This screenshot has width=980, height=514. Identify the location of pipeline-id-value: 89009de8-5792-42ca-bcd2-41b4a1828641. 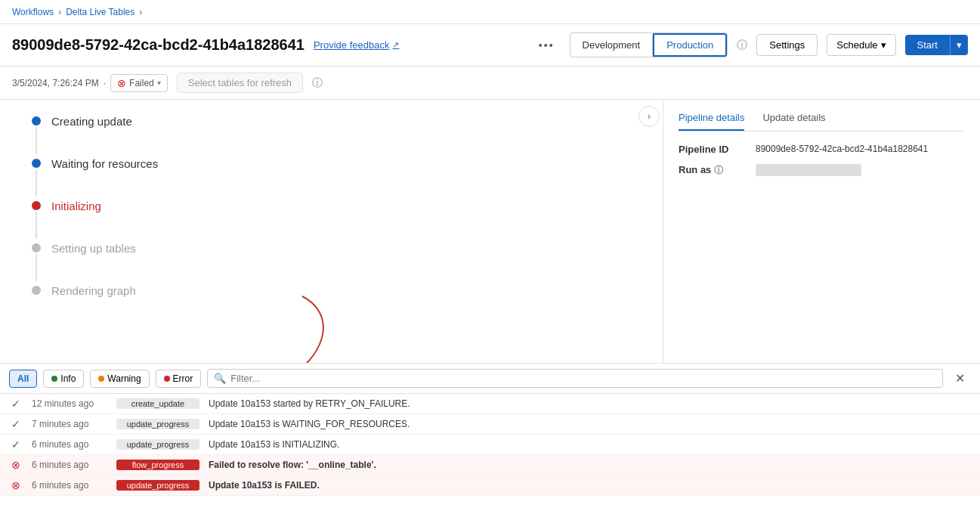
(842, 149).